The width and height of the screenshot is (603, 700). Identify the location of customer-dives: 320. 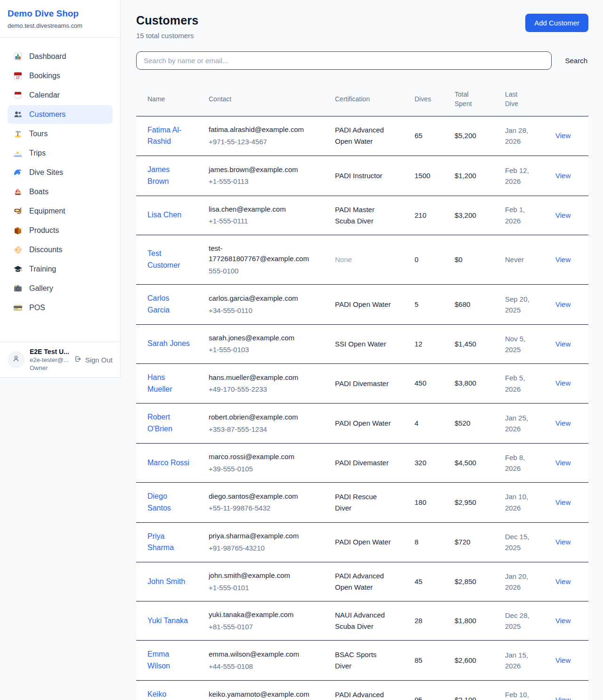
(431, 463).